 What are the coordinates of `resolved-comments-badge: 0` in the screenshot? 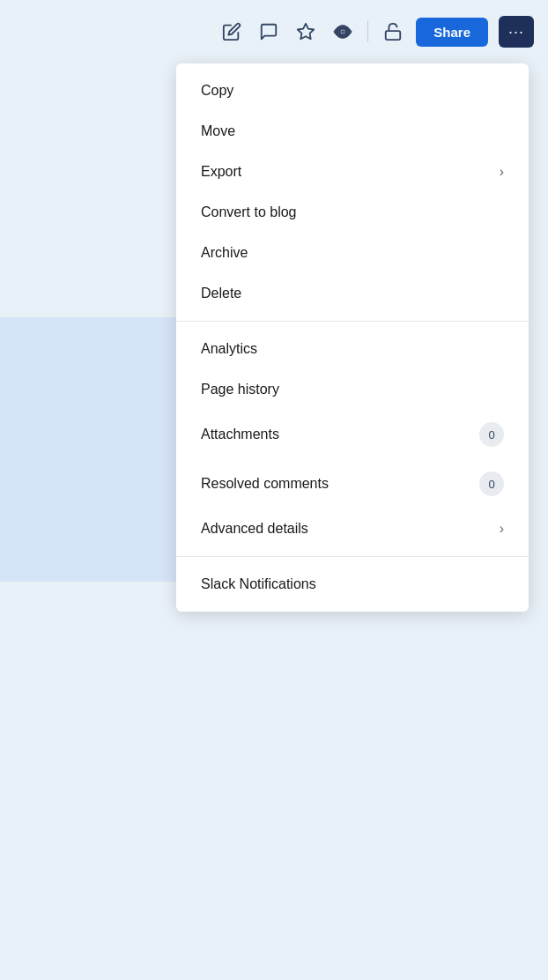 It's located at (492, 484).